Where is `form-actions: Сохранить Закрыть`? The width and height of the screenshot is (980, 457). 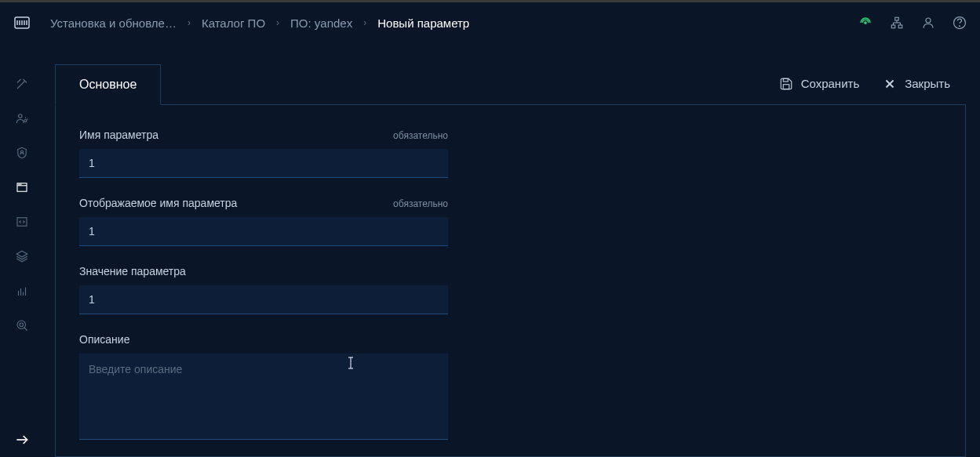 form-actions: Сохранить Закрыть is located at coordinates (873, 84).